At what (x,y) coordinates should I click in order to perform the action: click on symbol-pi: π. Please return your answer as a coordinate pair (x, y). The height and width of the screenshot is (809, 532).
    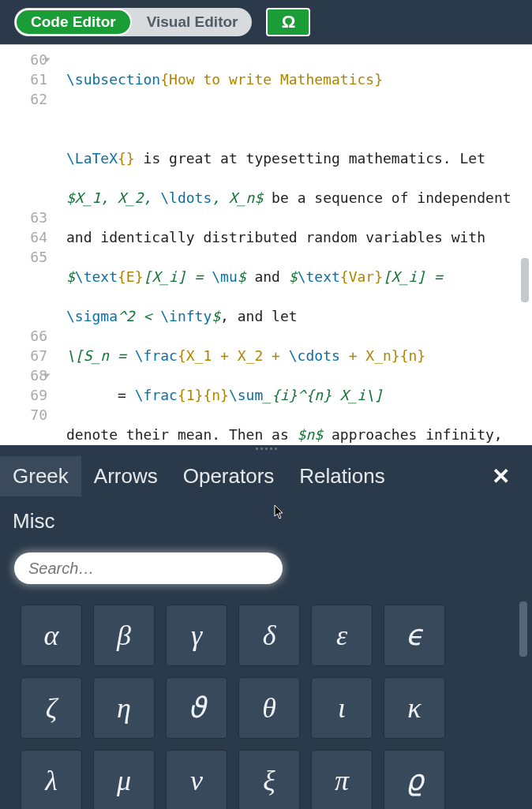
    Looking at the image, I should click on (342, 780).